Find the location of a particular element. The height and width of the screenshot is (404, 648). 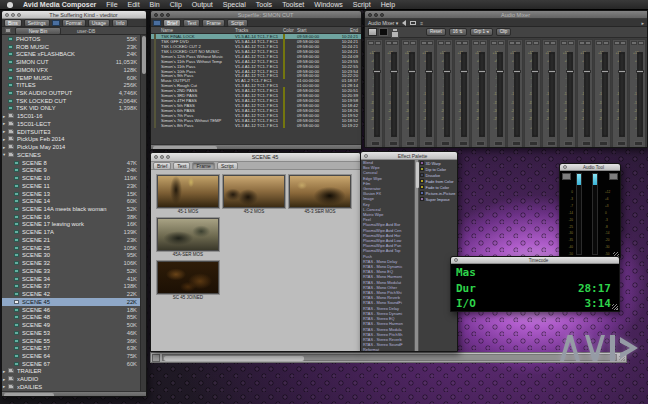

tab-frame: Frame is located at coordinates (203, 166).